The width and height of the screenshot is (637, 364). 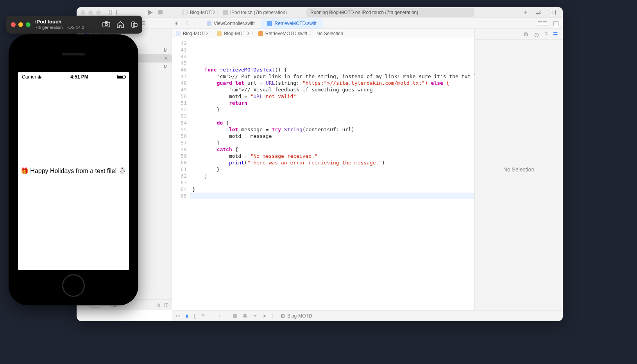 I want to click on location-icon: ➤, so click(x=265, y=316).